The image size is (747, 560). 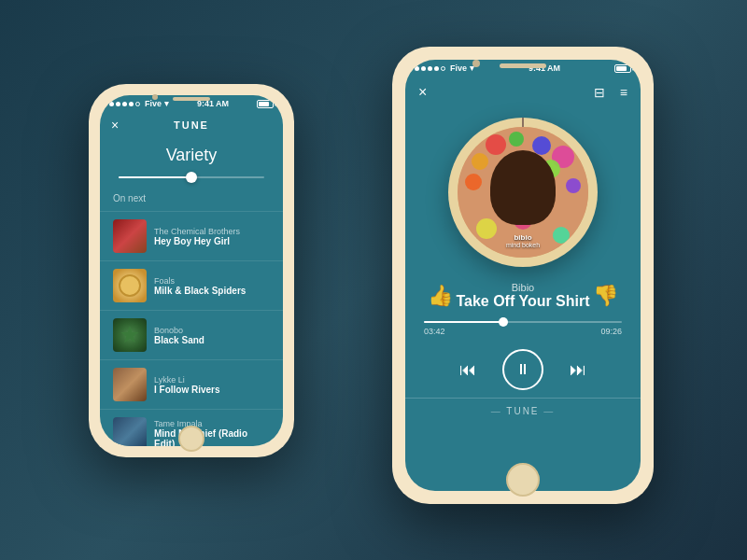 I want to click on fast-forward-button: ⏭, so click(x=578, y=370).